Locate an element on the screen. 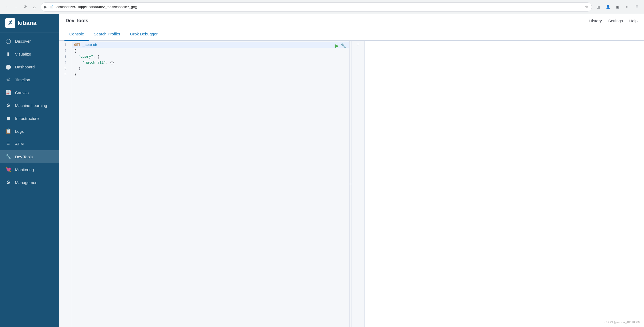 This screenshot has width=644, height=327. more-button: ›› is located at coordinates (627, 7).